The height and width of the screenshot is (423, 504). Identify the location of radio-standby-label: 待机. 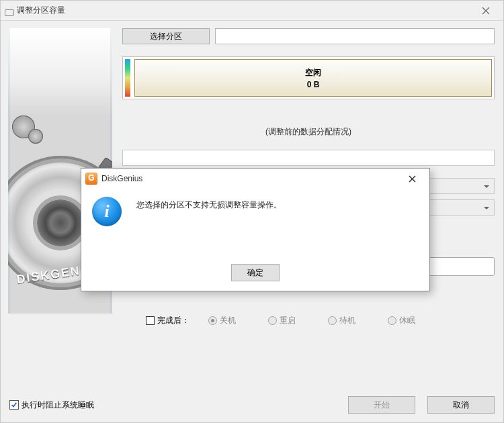
(347, 321).